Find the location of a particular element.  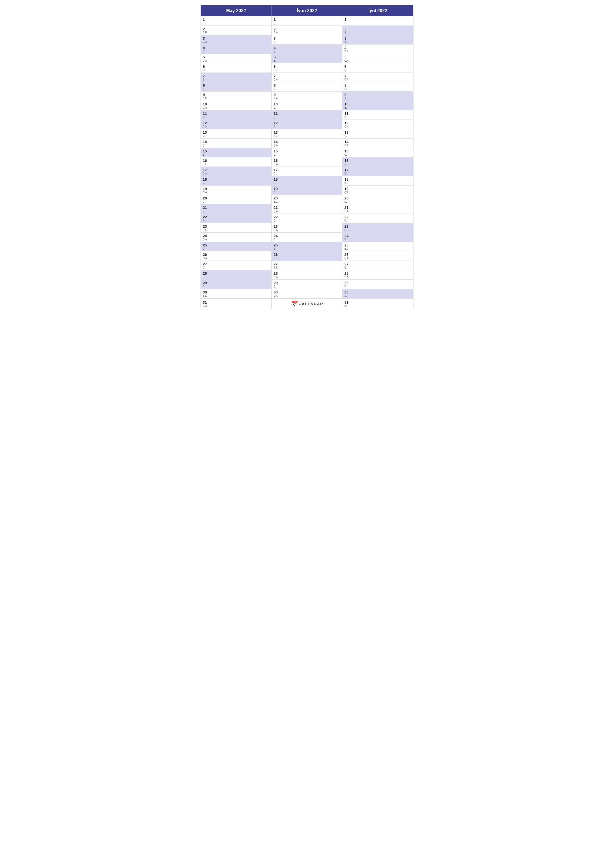

day-number: 6 is located at coordinates (236, 67).